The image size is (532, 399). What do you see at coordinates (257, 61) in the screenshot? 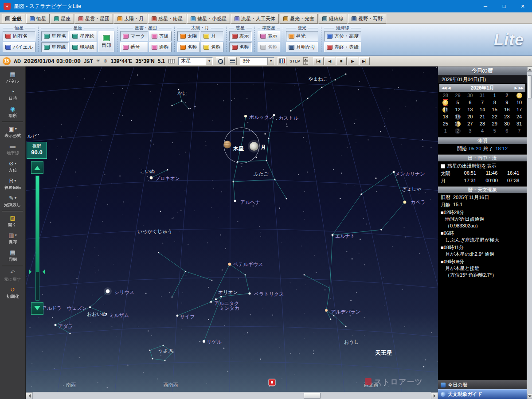
I see `time-step-select: 3分 ▼` at bounding box center [257, 61].